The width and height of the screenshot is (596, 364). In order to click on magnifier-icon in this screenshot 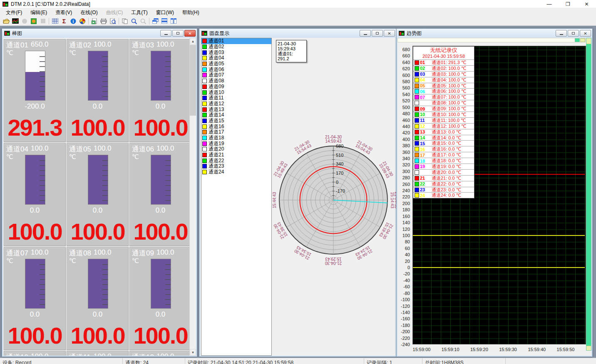, I will do `click(134, 21)`.